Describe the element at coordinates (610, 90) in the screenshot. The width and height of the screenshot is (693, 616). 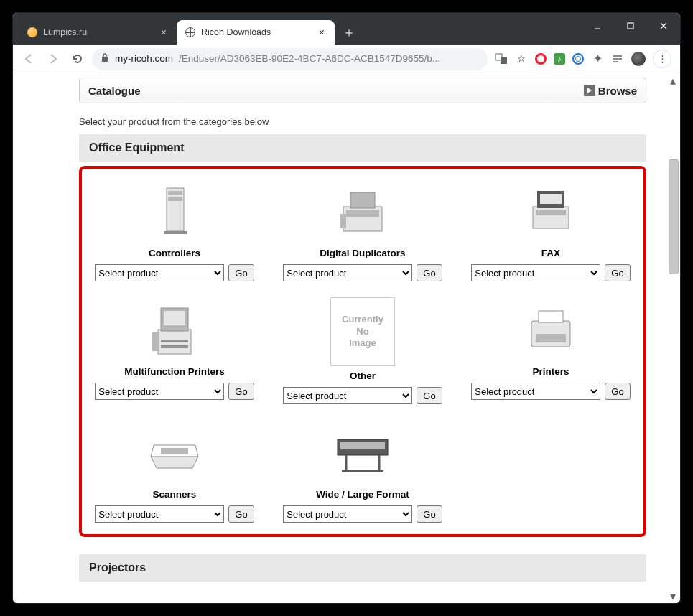
I see `browse-button: Browse` at that location.